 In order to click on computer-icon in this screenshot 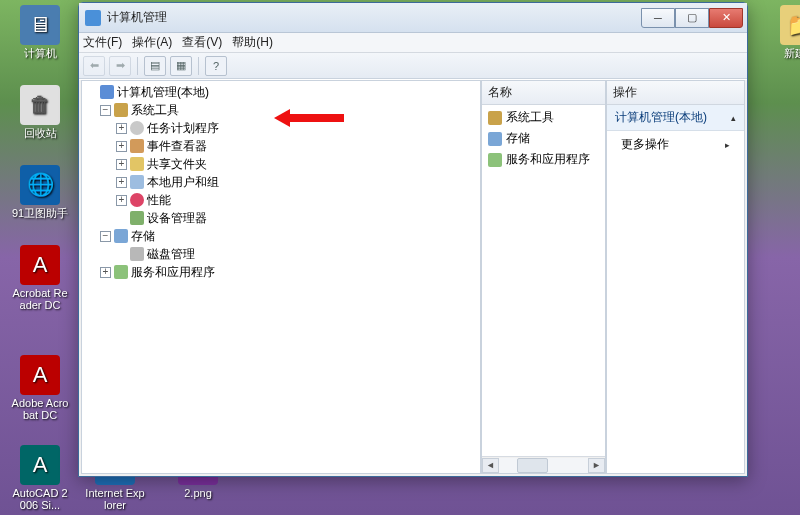, I will do `click(107, 92)`.